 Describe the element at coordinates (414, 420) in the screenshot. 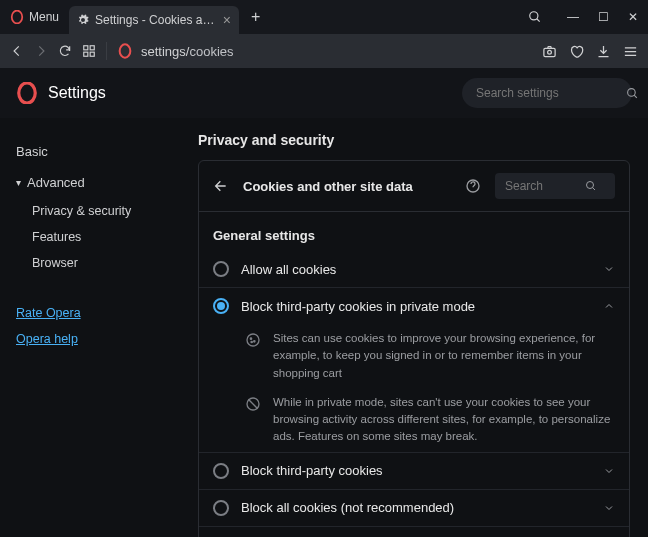

I see `option-description: While in private mode, sites can't use y…` at that location.